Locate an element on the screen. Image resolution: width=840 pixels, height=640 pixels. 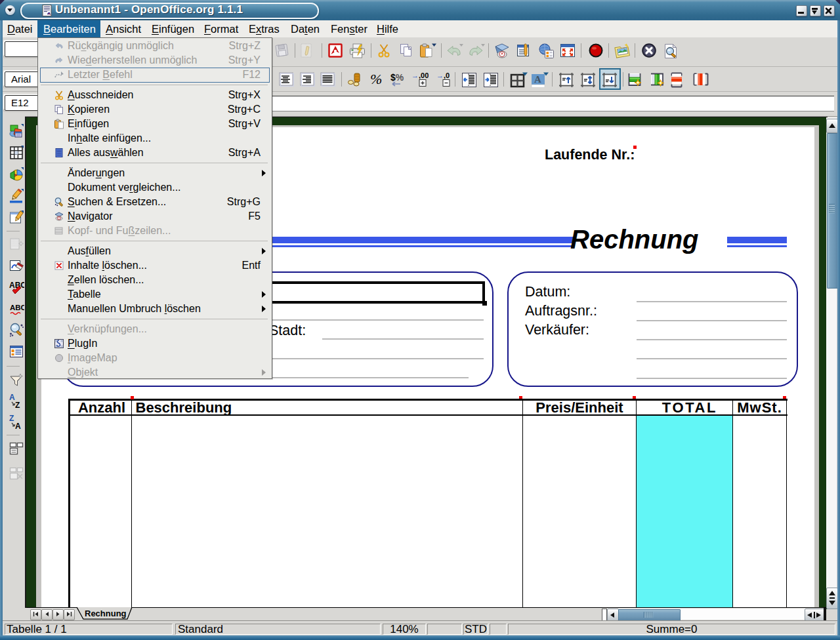
svg-text: →,00 is located at coordinates (420, 75).